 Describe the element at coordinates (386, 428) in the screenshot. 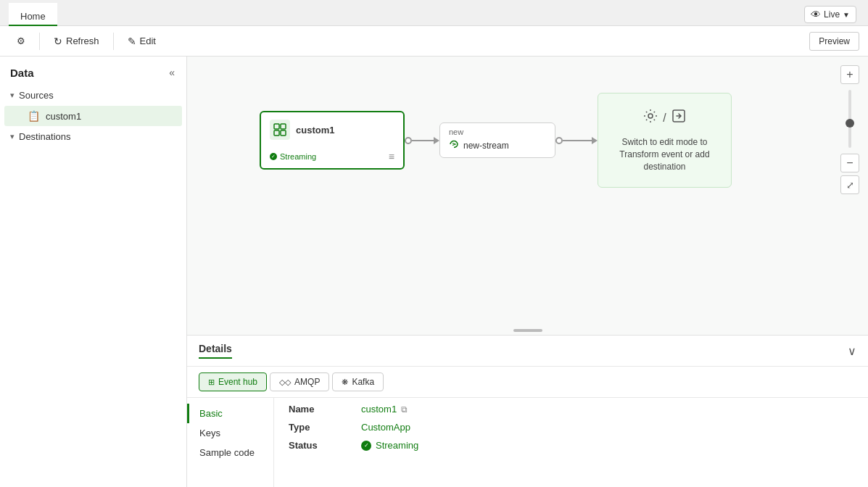

I see `field-value-type: CustomApp` at that location.